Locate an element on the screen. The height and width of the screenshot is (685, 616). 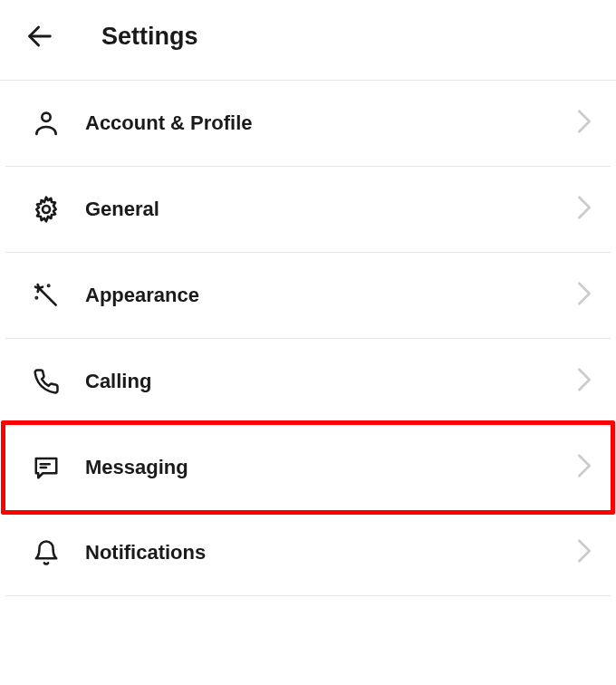
settings-item-label: Account & Profile is located at coordinates (331, 123).